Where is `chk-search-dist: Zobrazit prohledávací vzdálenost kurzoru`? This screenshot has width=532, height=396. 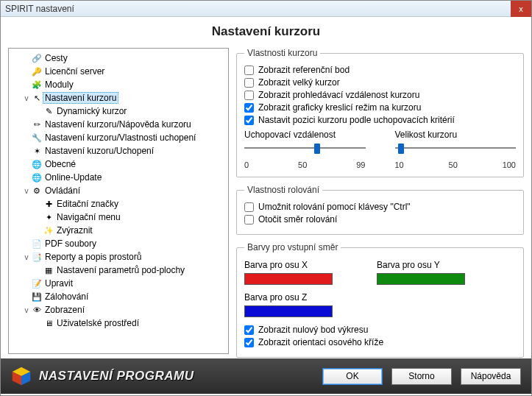 chk-search-dist: Zobrazit prohledávací vzdálenost kurzoru is located at coordinates (380, 95).